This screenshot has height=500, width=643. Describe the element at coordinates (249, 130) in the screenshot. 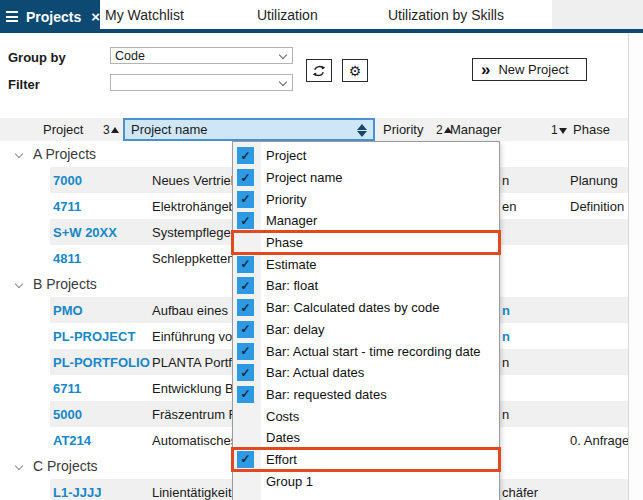

I see `column-header-project-name: Project name` at that location.